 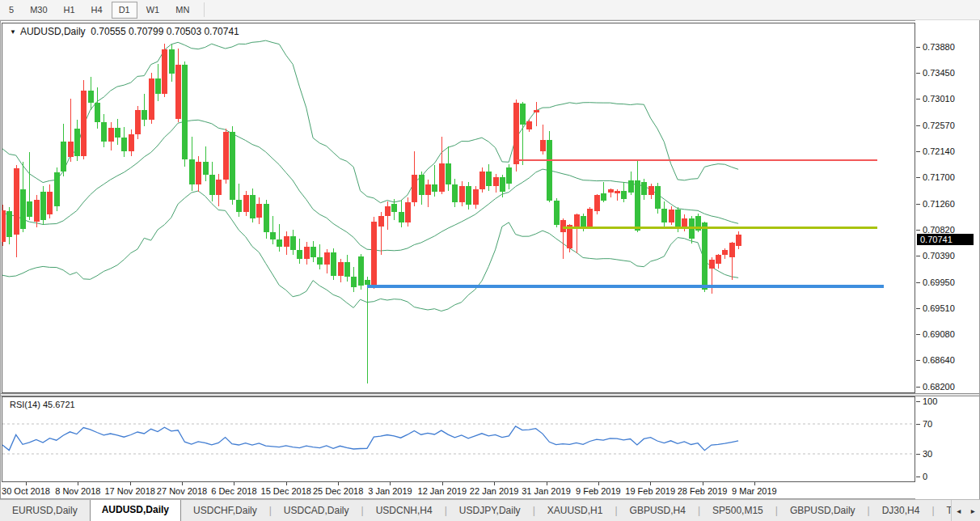 I want to click on price-axis-label: 0.70390, so click(x=939, y=256).